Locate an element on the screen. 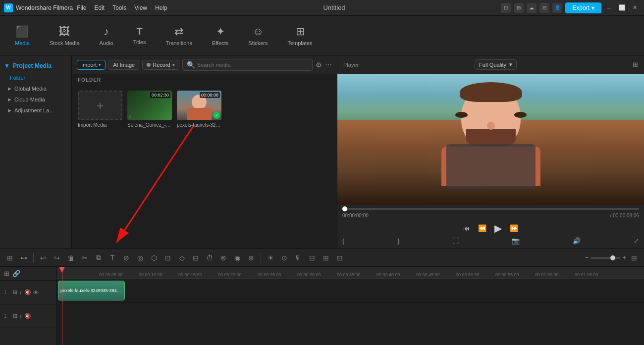 This screenshot has width=644, height=345. mask-button: ⬡ is located at coordinates (154, 258).